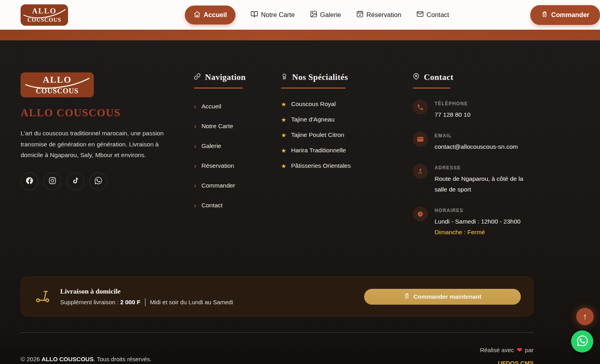 Image resolution: width=600 pixels, height=364 pixels. What do you see at coordinates (477, 222) in the screenshot?
I see `contact-hours-value: Lundi - Samedi : 12h00 - 23h00` at bounding box center [477, 222].